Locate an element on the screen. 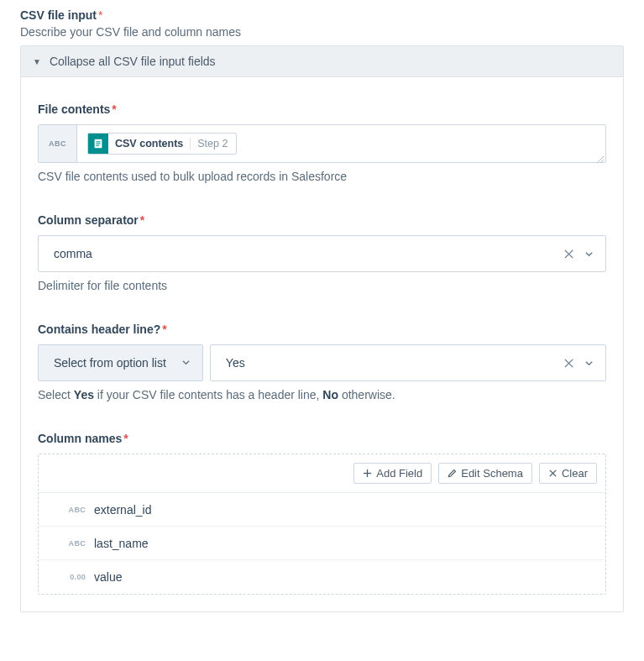  column-separator-help: Delimiter for file contents is located at coordinates (322, 286).